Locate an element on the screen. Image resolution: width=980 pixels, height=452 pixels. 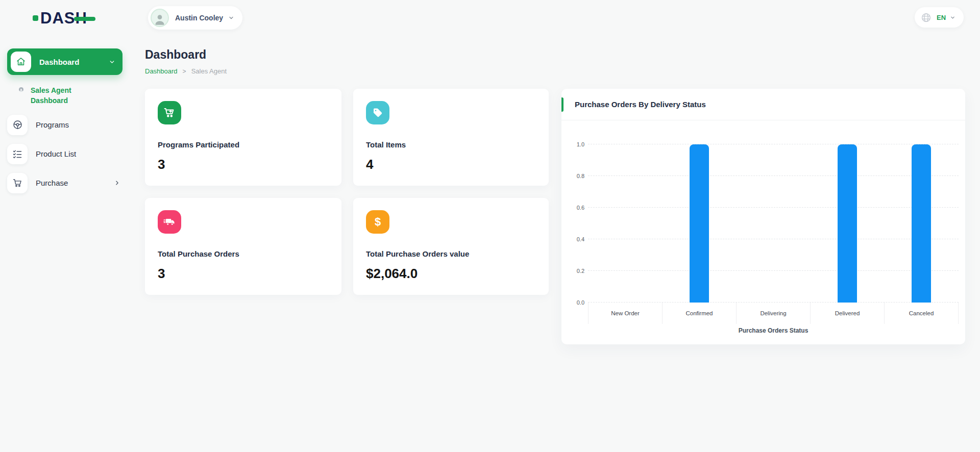
y-tick-label: 0.0 is located at coordinates (575, 303).